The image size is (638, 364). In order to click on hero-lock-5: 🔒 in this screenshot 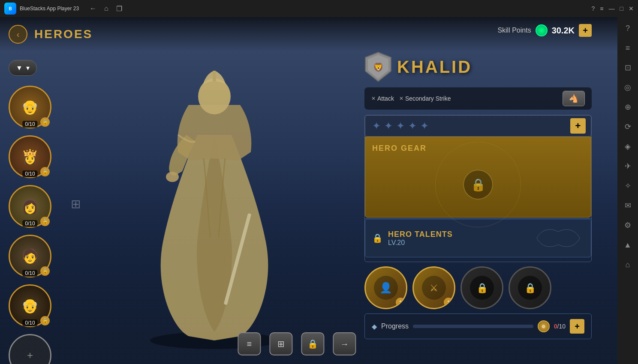, I will do `click(45, 321)`.